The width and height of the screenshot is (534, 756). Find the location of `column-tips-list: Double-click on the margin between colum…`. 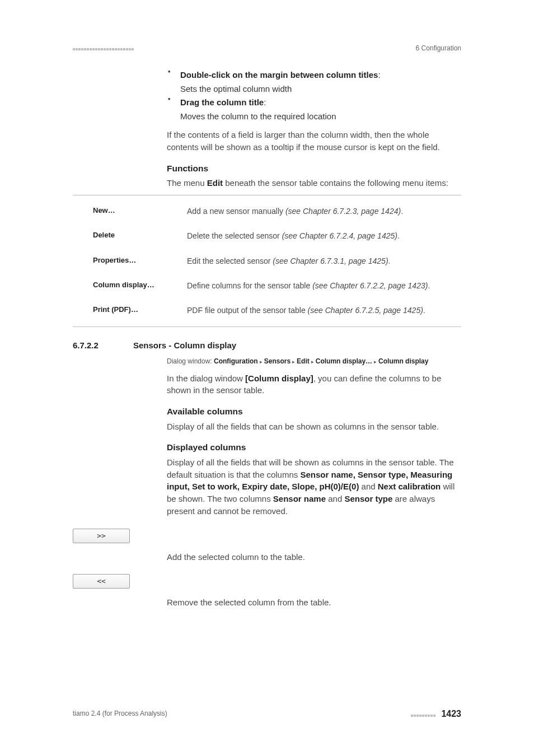

column-tips-list: Double-click on the margin between colum… is located at coordinates (314, 95).